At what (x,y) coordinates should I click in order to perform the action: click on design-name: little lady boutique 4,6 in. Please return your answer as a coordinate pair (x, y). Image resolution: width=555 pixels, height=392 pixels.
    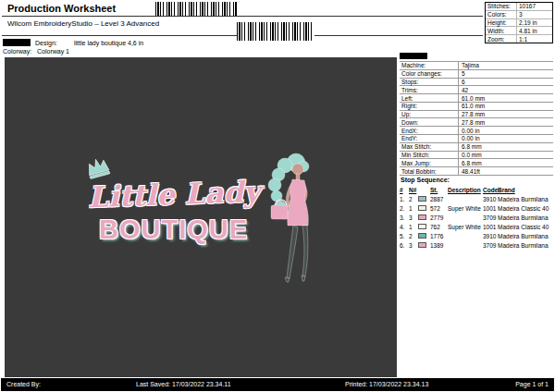
    Looking at the image, I should click on (109, 43).